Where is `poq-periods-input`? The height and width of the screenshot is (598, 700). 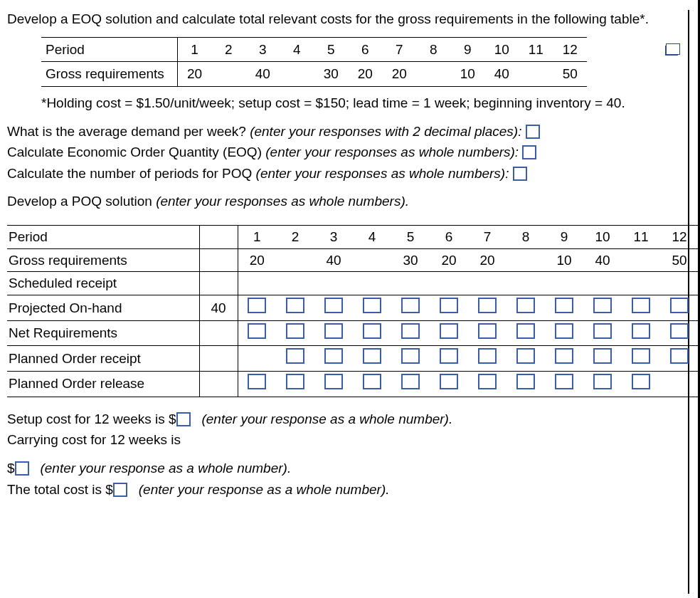
poq-periods-input is located at coordinates (520, 174).